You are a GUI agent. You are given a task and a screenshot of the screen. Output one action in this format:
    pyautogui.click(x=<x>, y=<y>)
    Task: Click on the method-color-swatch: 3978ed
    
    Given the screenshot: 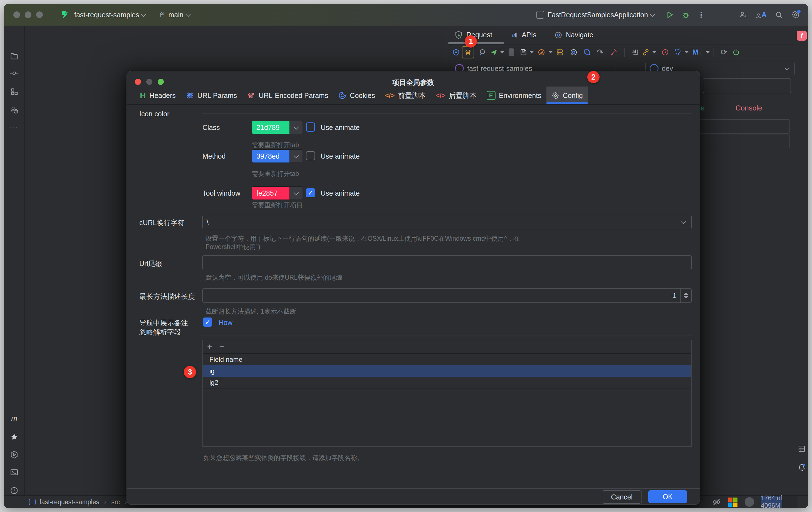 What is the action you would take?
    pyautogui.click(x=270, y=156)
    